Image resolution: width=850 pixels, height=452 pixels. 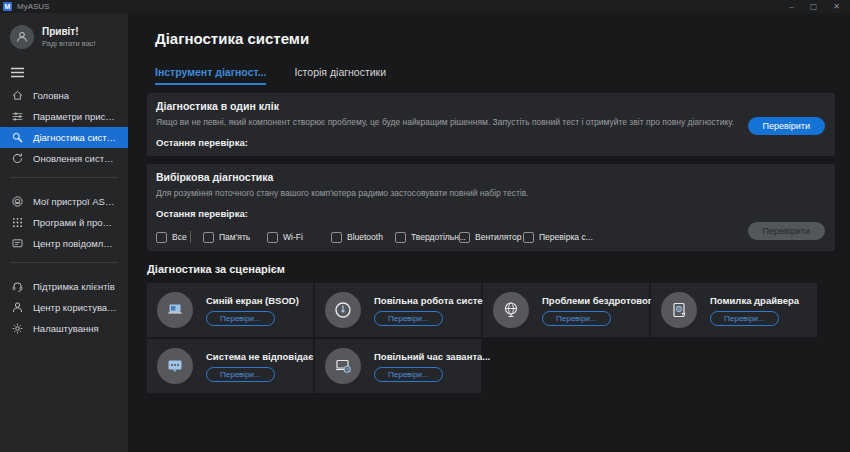 I want to click on user-center-icon, so click(x=18, y=308).